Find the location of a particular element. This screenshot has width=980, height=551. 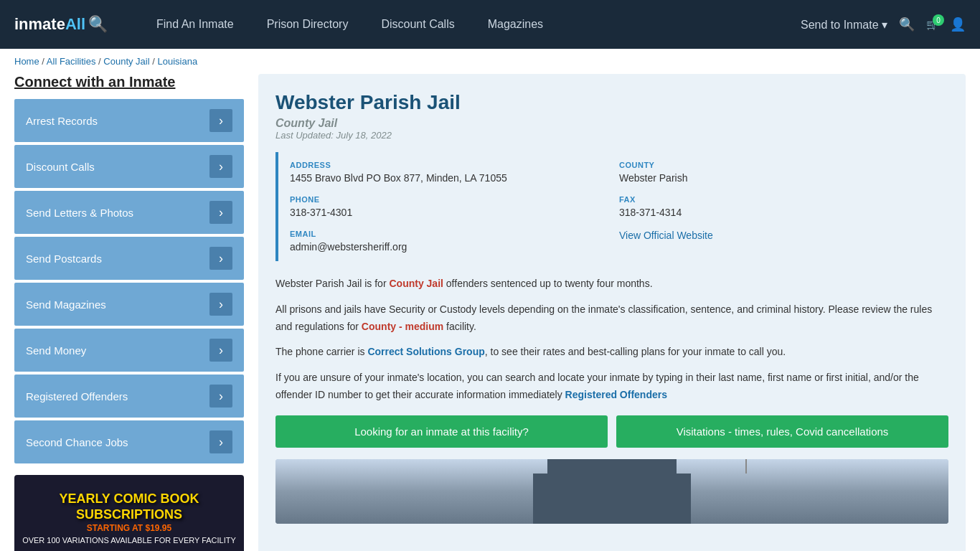

sidebar-item-label: Registered Offenders is located at coordinates (77, 396).